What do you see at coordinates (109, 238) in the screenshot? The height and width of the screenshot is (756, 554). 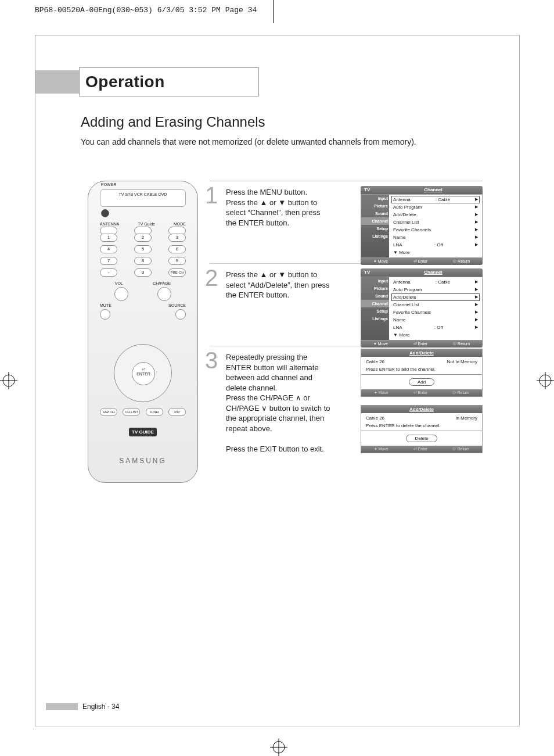 I see `num-1: 1` at bounding box center [109, 238].